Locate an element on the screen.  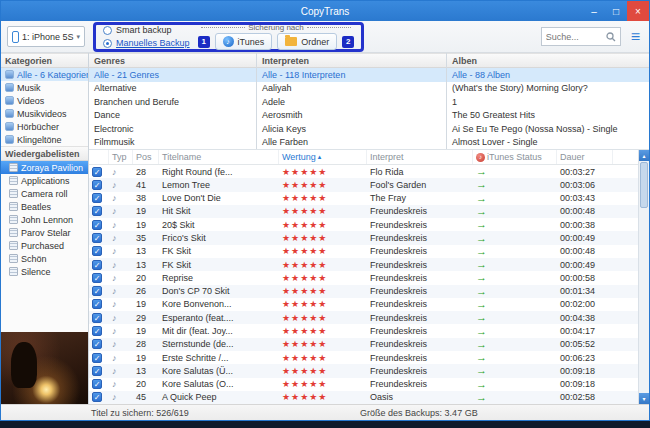
sidebar-item-category: Musik is located at coordinates (44, 88).